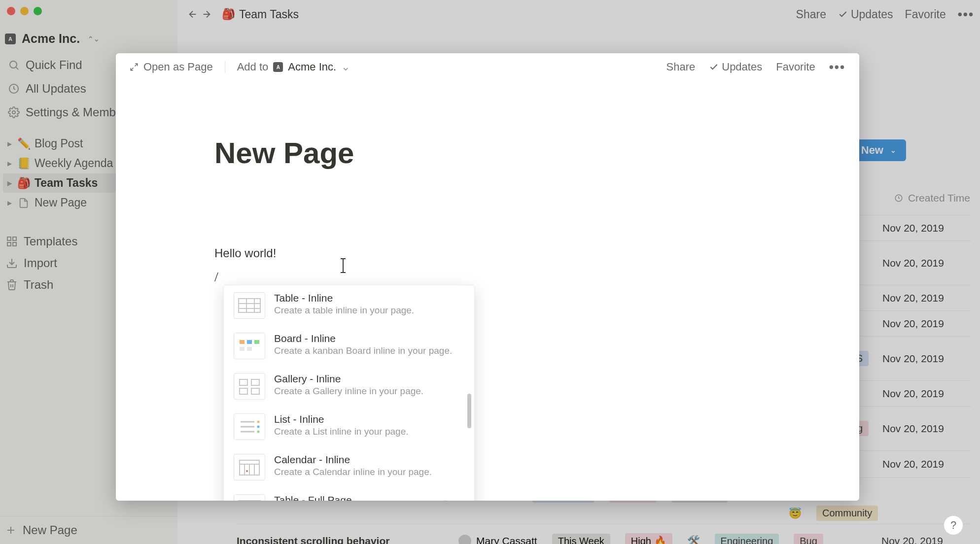 Image resolution: width=980 pixels, height=544 pixels. I want to click on slash-item-subtitle: Create a table inline in your page., so click(344, 310).